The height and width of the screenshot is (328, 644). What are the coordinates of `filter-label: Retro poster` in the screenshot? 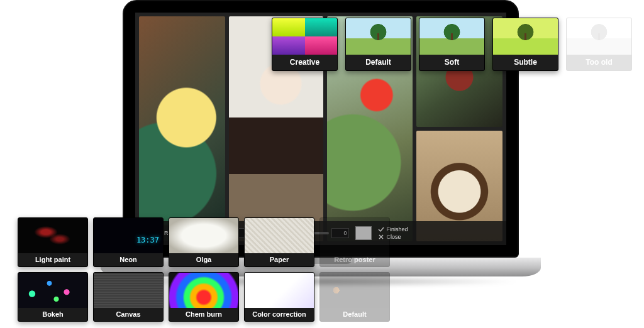 It's located at (355, 260).